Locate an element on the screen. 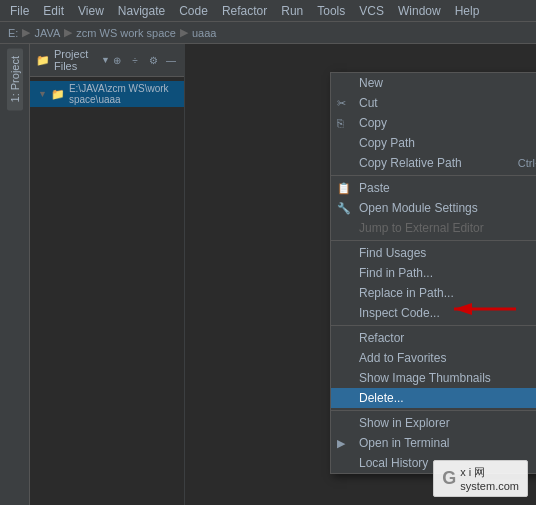 This screenshot has height=505, width=536. breadcrumb-sep-3: ▶ is located at coordinates (184, 32).